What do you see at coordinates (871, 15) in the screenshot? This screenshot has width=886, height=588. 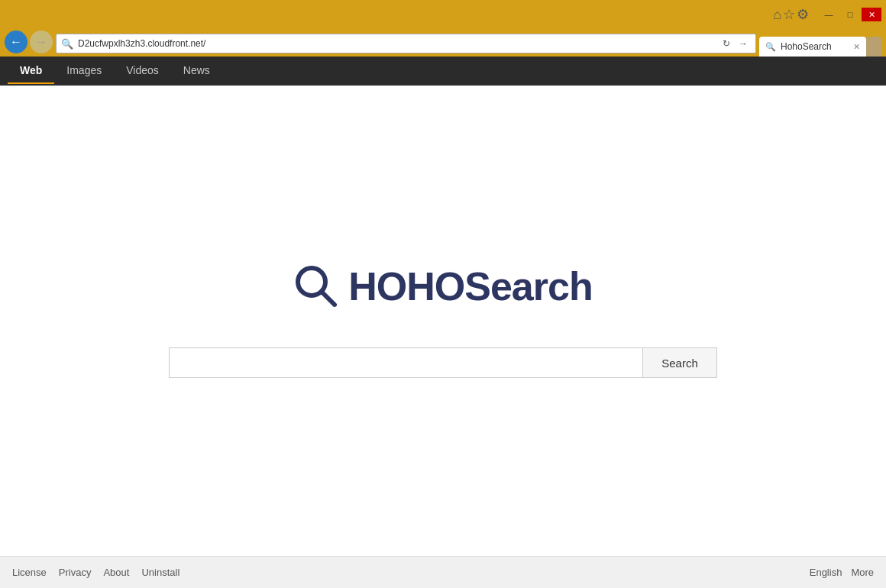 I see `close-button: ✕` at bounding box center [871, 15].